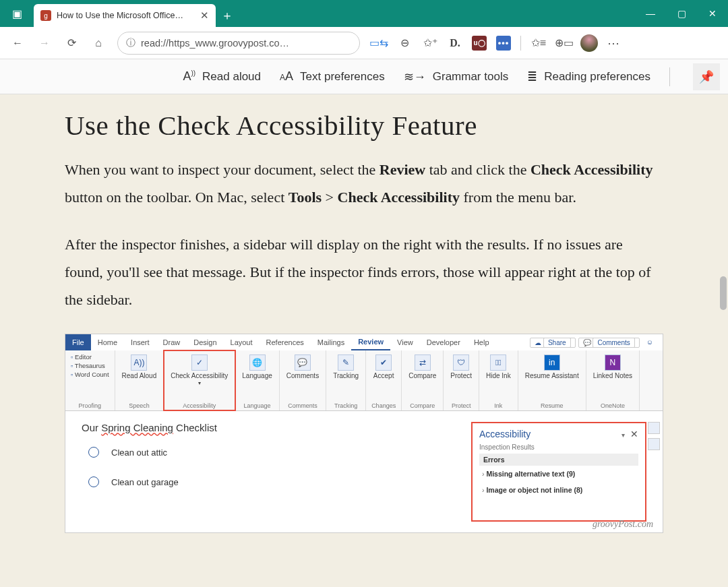 The height and width of the screenshot is (587, 728). Describe the element at coordinates (723, 323) in the screenshot. I see `scrollbar` at that location.